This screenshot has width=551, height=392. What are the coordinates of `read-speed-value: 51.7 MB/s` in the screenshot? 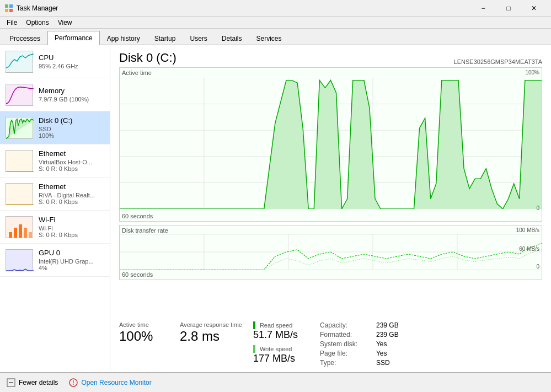 It's located at (276, 335).